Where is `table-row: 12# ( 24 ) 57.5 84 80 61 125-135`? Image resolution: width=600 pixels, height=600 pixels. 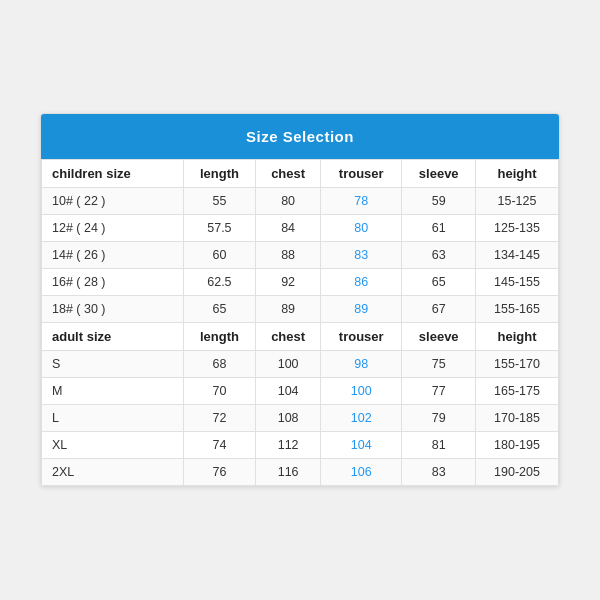 table-row: 12# ( 24 ) 57.5 84 80 61 125-135 is located at coordinates (300, 228).